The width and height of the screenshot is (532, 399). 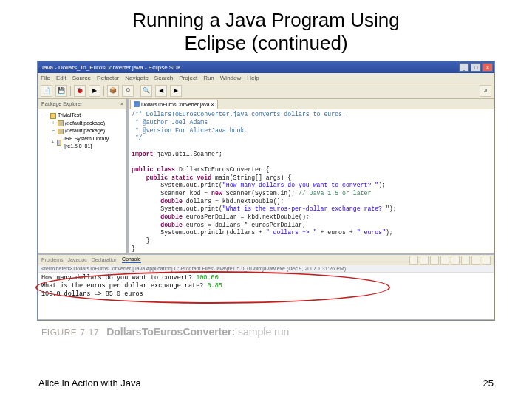 What do you see at coordinates (176, 105) in the screenshot?
I see `editor-tab-label: DollarsToEurosConverter.java` at bounding box center [176, 105].